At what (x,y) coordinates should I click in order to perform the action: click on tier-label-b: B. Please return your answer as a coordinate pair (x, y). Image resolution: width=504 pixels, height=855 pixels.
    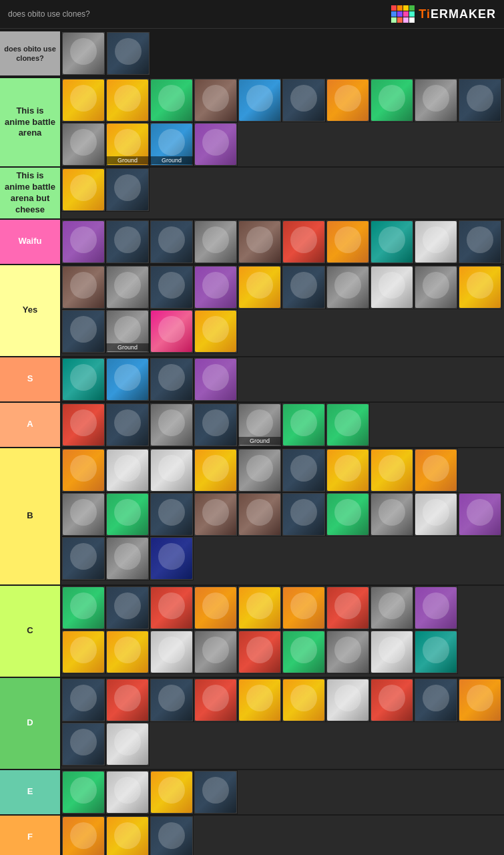
    Looking at the image, I should click on (30, 516).